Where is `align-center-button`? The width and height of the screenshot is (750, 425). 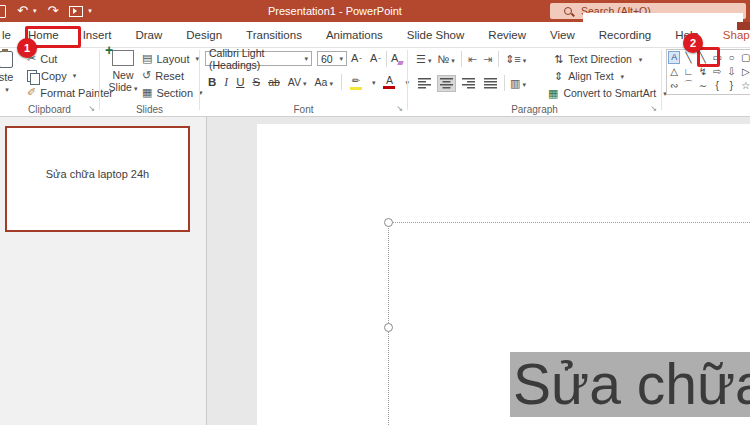
align-center-button is located at coordinates (446, 84).